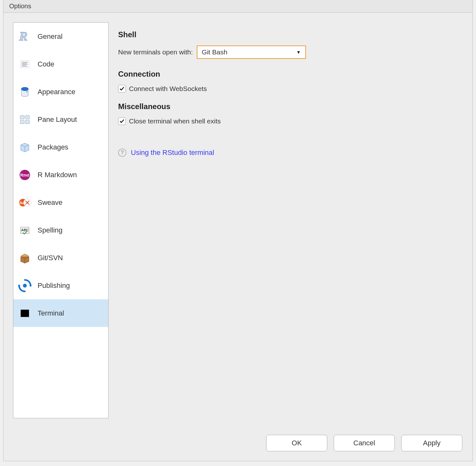 The height and width of the screenshot is (466, 476). I want to click on new-terminals-row: New terminals open with: Git Bash ▼, so click(290, 52).